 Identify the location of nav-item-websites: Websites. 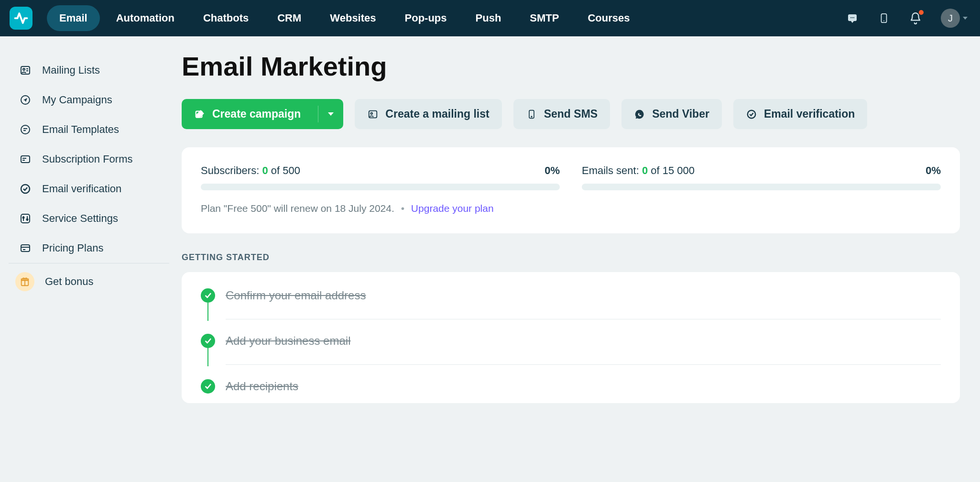
(353, 18).